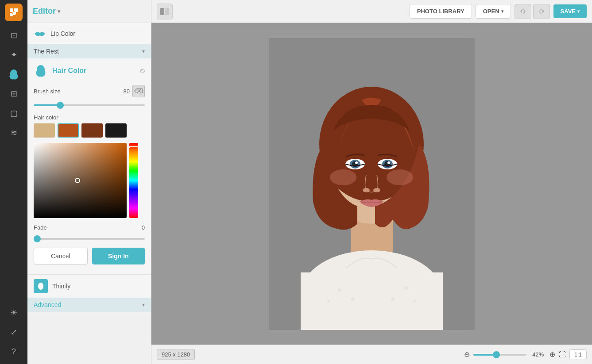  What do you see at coordinates (525, 355) in the screenshot?
I see `zoom-controls: ⊖ 42% ⊕ ⛶ 1:1` at bounding box center [525, 355].